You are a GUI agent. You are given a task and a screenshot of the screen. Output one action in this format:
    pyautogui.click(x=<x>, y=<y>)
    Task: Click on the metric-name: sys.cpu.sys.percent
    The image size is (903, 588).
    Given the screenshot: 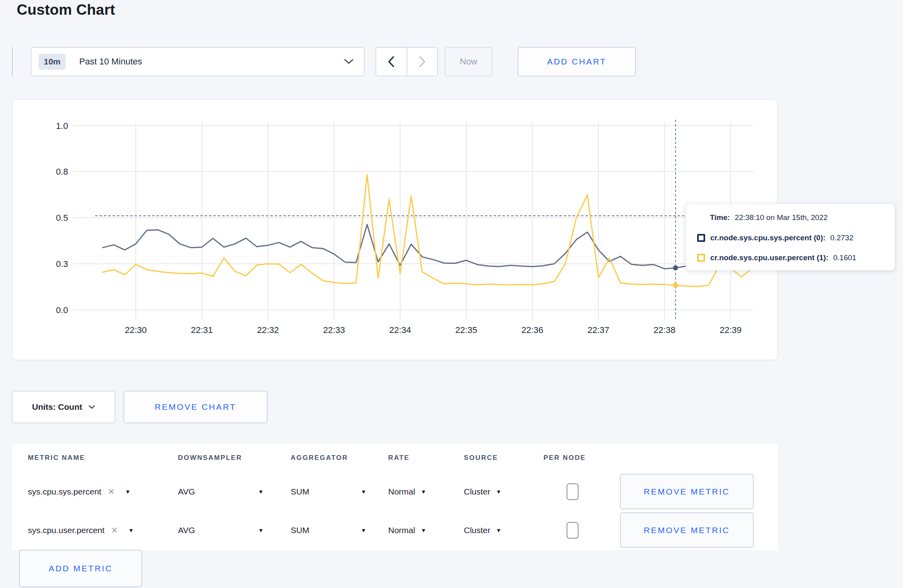 What is the action you would take?
    pyautogui.click(x=64, y=492)
    